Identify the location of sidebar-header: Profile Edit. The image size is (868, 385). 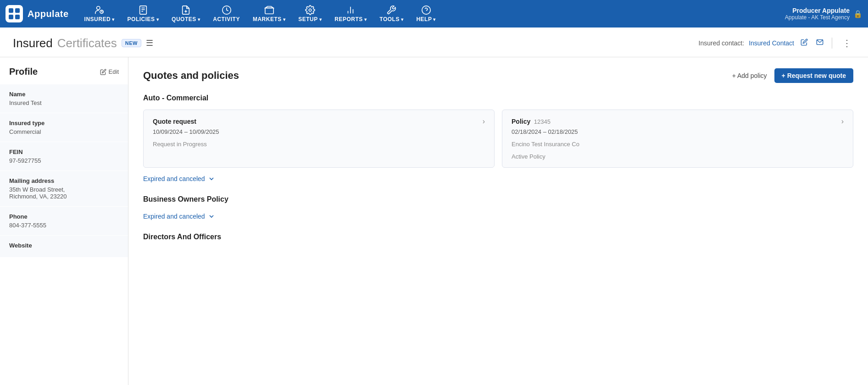
(64, 75).